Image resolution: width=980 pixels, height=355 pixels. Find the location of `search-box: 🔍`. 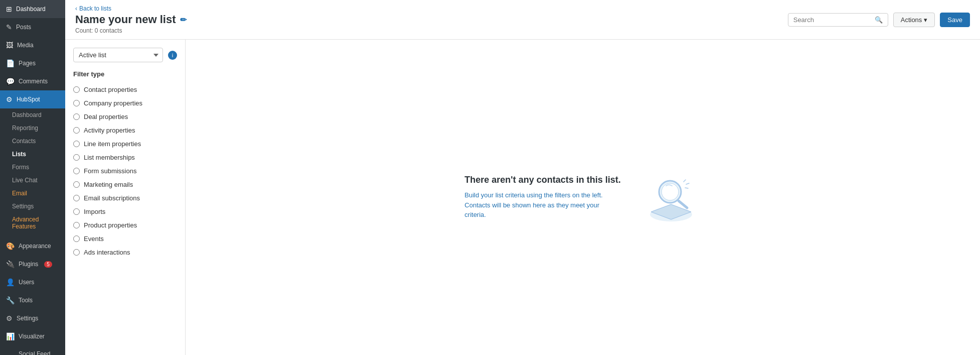

search-box: 🔍 is located at coordinates (838, 20).